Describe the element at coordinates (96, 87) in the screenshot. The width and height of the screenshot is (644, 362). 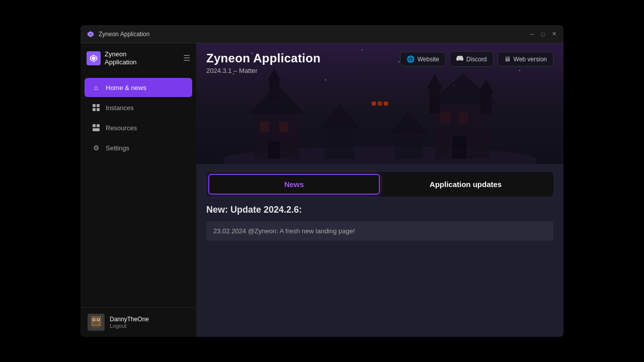
I see `home-icon: ⌂` at that location.